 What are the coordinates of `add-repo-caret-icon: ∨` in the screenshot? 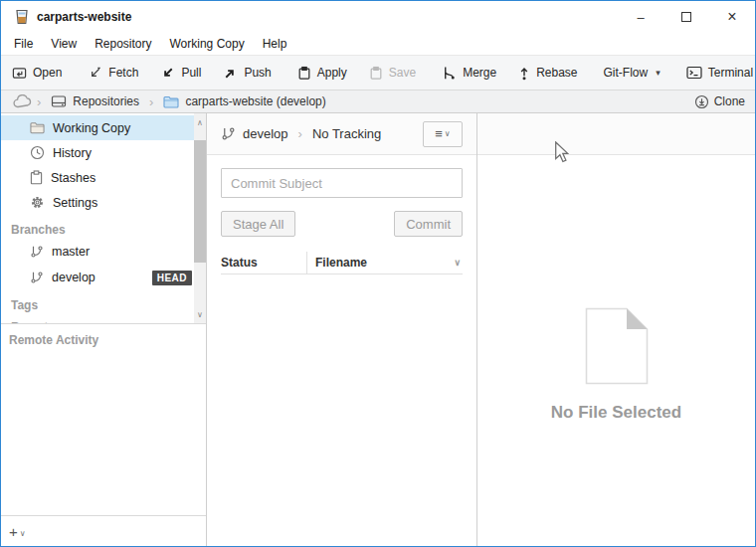 It's located at (23, 533).